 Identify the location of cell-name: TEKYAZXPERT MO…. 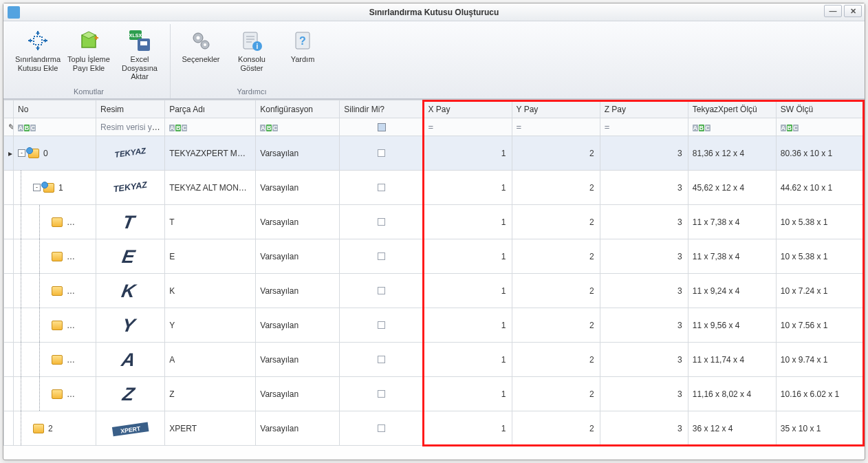
(210, 153).